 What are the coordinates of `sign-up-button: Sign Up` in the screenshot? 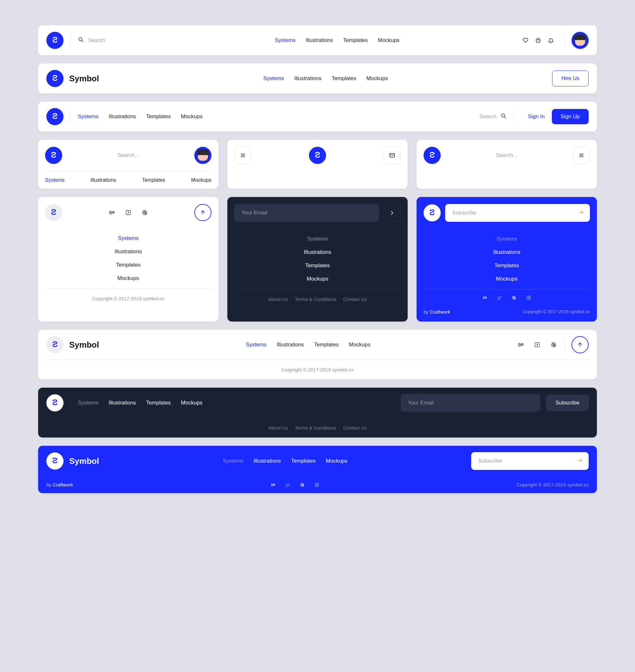 It's located at (570, 117).